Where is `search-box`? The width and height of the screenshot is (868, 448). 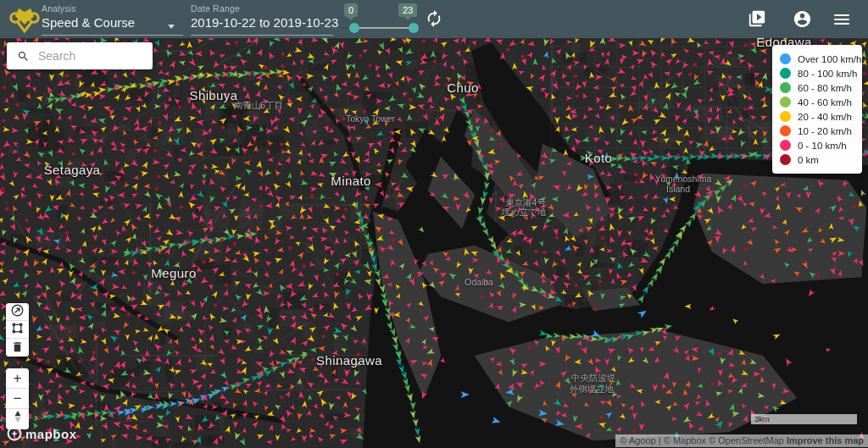
search-box is located at coordinates (80, 56).